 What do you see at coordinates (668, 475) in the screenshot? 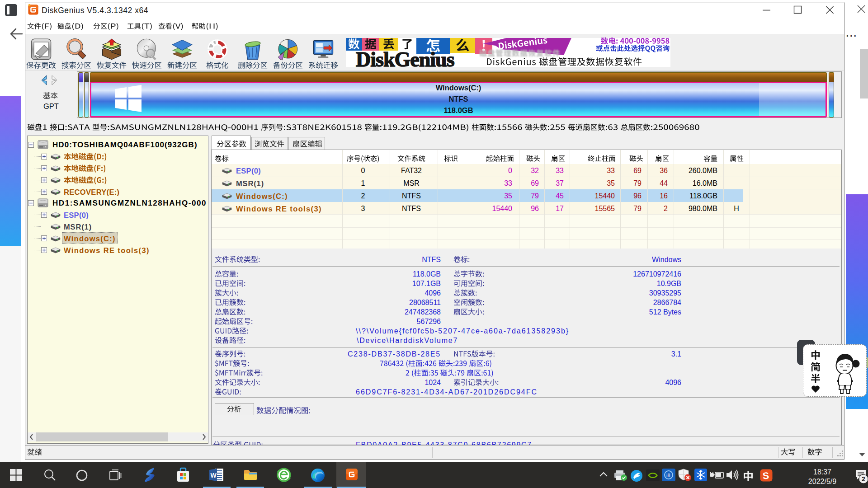
I see `svg-text: i8` at bounding box center [668, 475].